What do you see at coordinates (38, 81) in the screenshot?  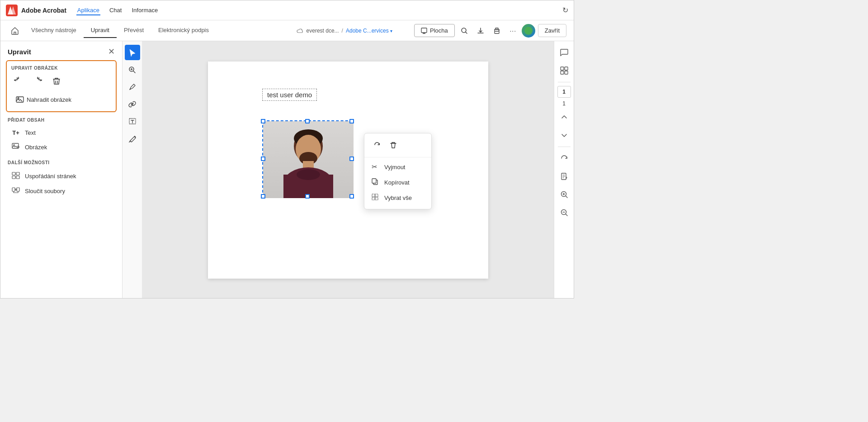 I see `redo-button` at bounding box center [38, 81].